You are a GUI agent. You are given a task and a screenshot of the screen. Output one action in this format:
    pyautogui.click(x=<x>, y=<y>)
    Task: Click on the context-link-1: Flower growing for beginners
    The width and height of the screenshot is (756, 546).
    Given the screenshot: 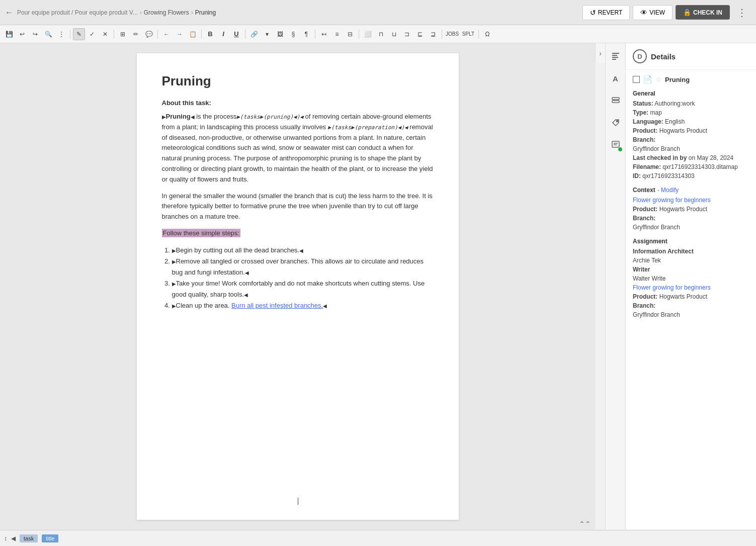 What is the action you would take?
    pyautogui.click(x=672, y=200)
    